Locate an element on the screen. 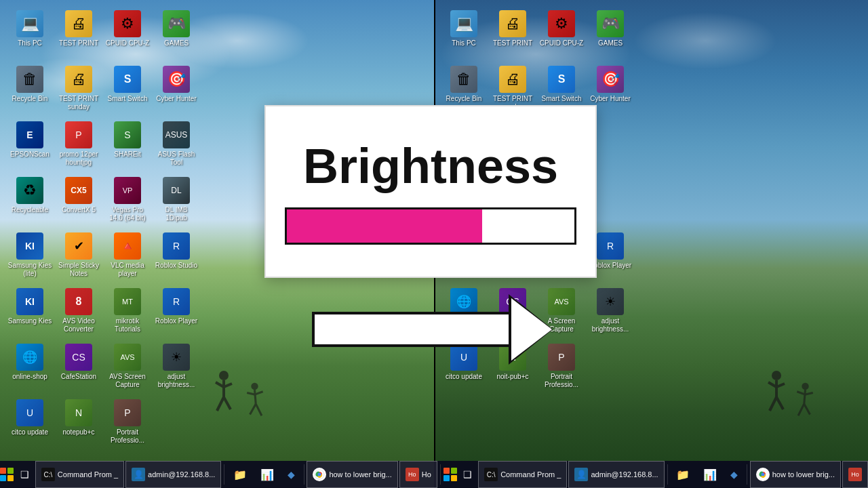 This screenshot has height=488, width=868. icon-notepad: N notepub+c is located at coordinates (79, 423).